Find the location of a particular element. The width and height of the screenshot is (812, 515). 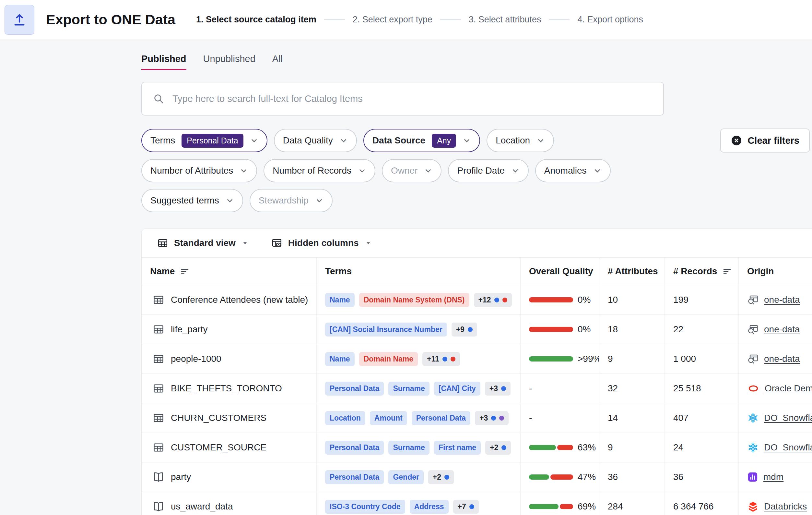

catalog-item-name: party is located at coordinates (181, 477).